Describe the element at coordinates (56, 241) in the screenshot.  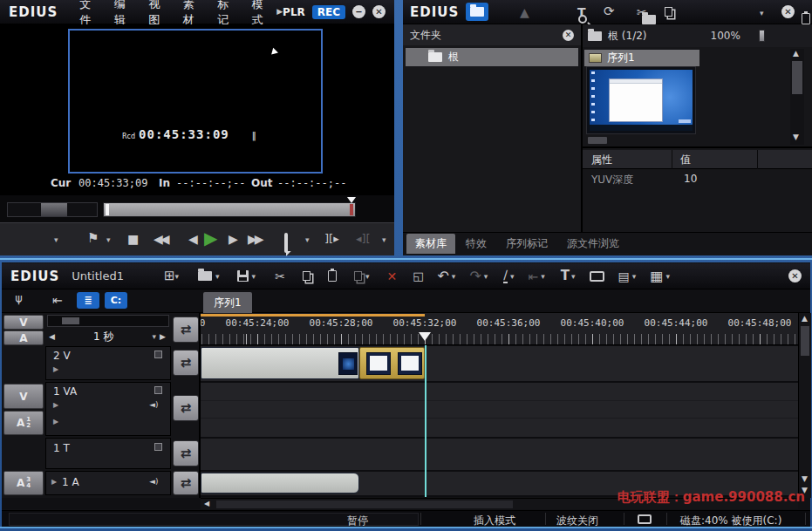
I see `transport-dropdown-icon: ▾` at that location.